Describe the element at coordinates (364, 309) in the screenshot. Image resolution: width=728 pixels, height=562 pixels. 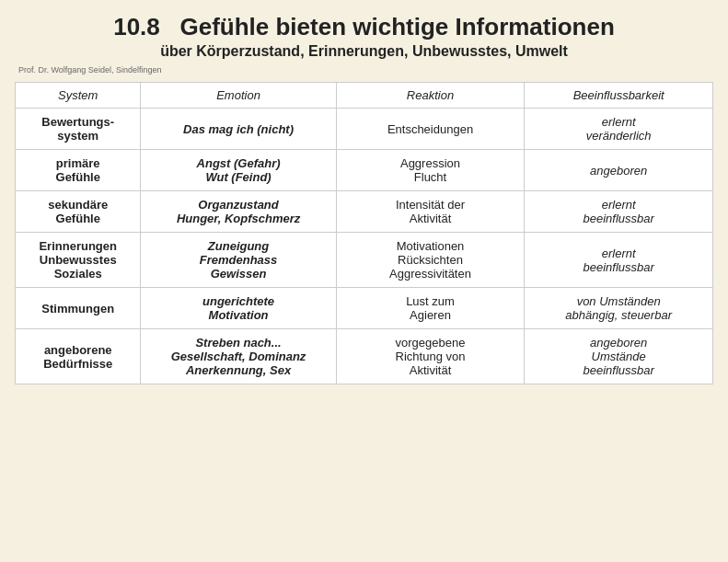
I see `table-row: Stimmungenungerichtete MotivationLust zu…` at that location.